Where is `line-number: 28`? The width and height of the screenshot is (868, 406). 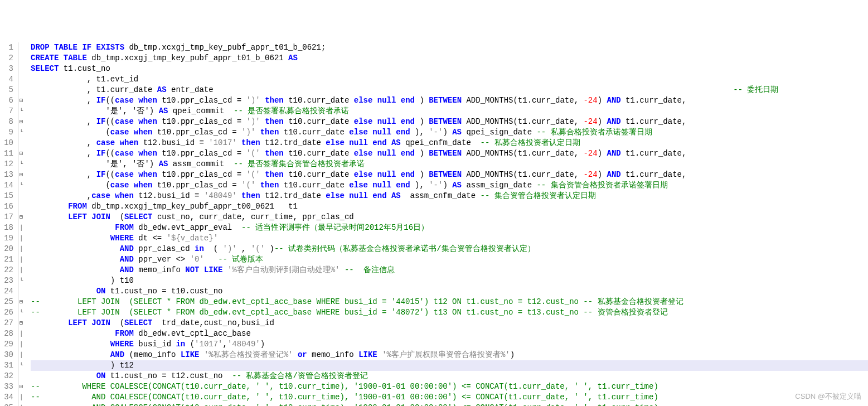
line-number: 28 is located at coordinates (7, 334).